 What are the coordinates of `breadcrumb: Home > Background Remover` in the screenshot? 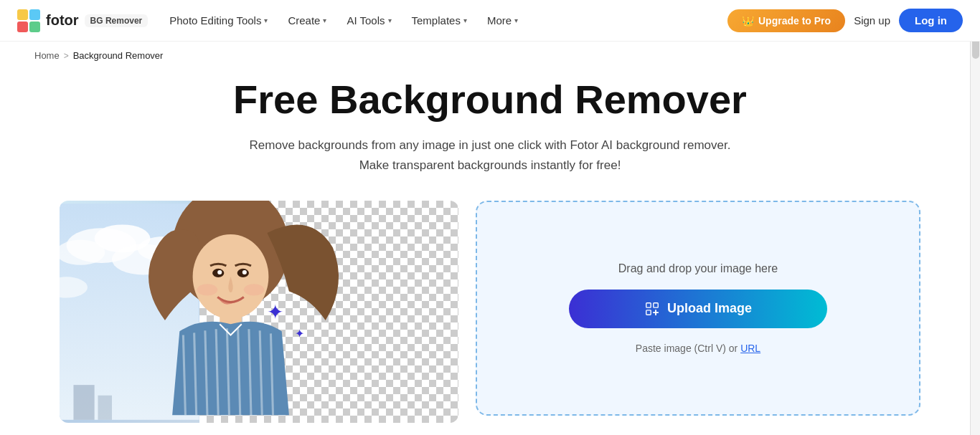 It's located at (490, 56).